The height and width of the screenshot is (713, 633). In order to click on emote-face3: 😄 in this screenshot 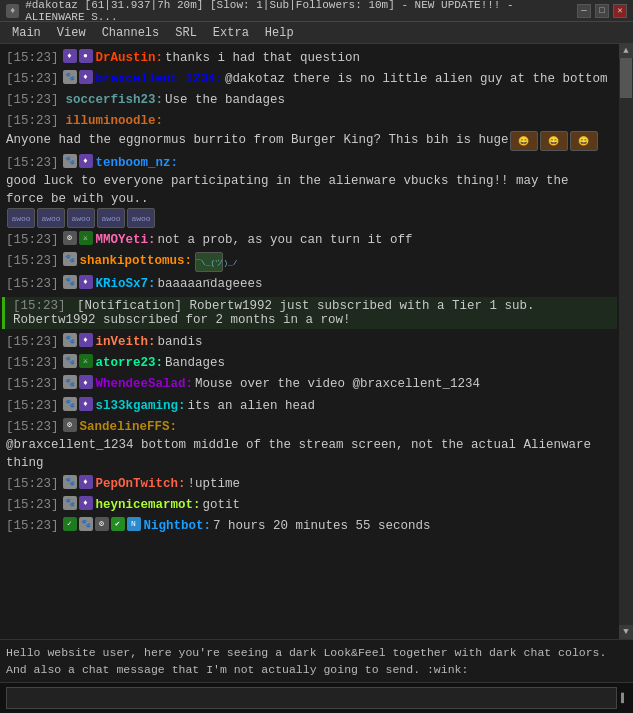, I will do `click(584, 141)`.